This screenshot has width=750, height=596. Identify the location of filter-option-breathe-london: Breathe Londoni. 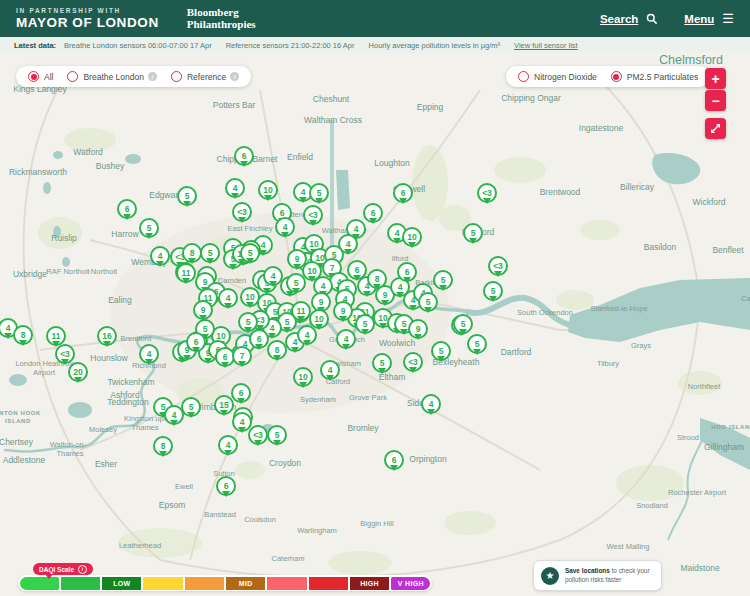
(112, 76).